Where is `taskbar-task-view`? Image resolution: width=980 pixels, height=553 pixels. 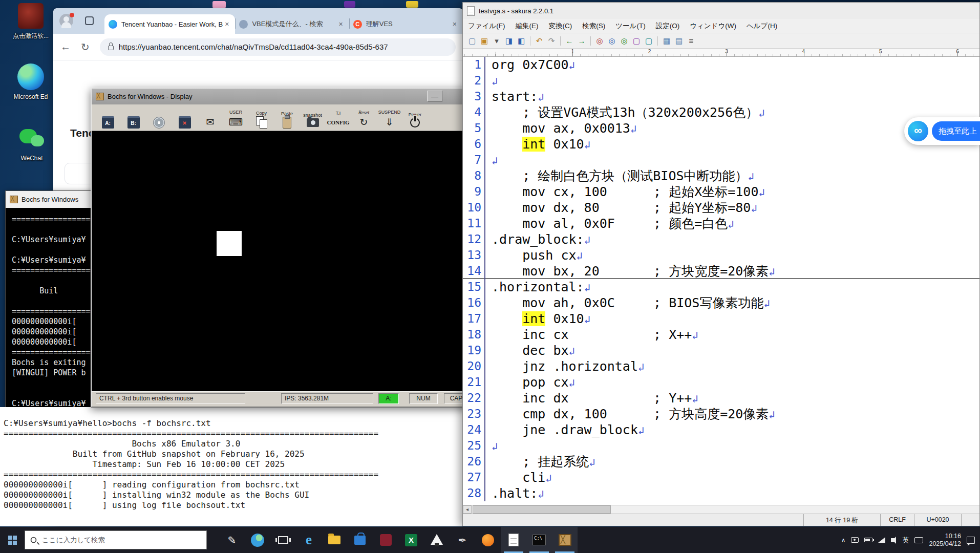
taskbar-task-view is located at coordinates (283, 540).